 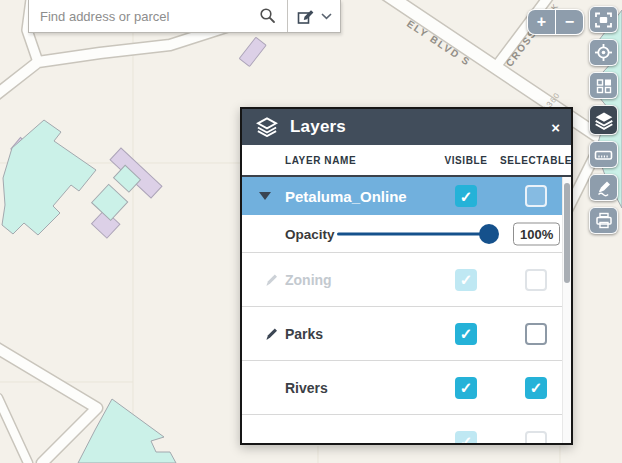 What do you see at coordinates (604, 188) in the screenshot?
I see `draw-button` at bounding box center [604, 188].